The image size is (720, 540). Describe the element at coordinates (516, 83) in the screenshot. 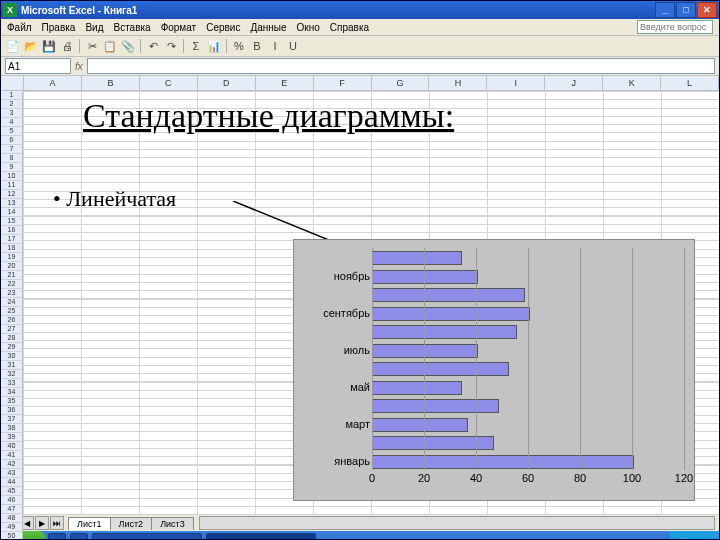

I see `col-header: I` at that location.